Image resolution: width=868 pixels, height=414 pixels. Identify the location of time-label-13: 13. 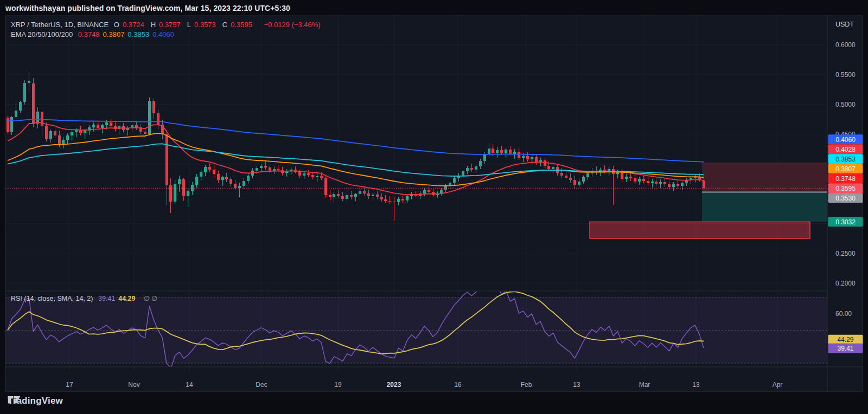
(696, 385).